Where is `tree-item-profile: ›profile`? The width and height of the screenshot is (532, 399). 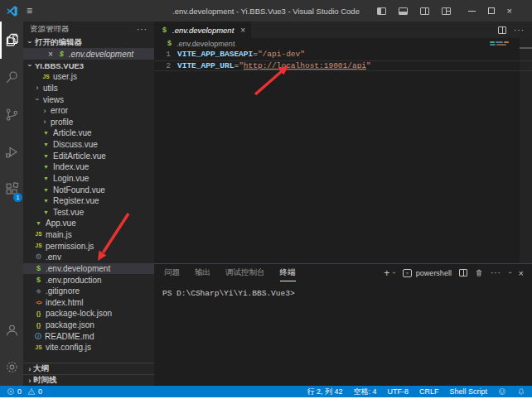
tree-item-profile: ›profile is located at coordinates (89, 123).